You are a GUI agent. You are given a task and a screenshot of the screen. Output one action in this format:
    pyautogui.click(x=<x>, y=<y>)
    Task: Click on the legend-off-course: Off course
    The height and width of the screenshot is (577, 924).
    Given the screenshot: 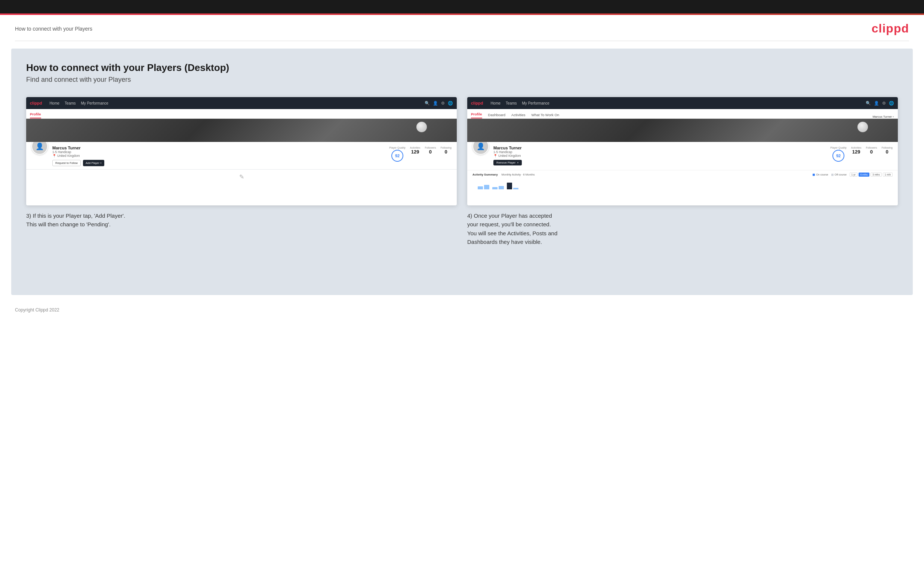 What is the action you would take?
    pyautogui.click(x=839, y=175)
    